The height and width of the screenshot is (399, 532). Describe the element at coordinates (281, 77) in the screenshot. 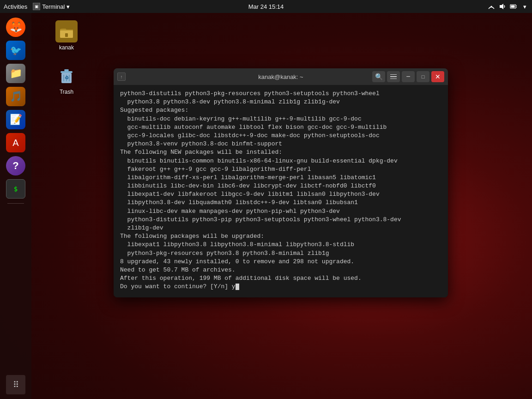

I see `terminal-titlebar: ↑ kanak@kanak: ~ 🔍 − □ ✕` at that location.